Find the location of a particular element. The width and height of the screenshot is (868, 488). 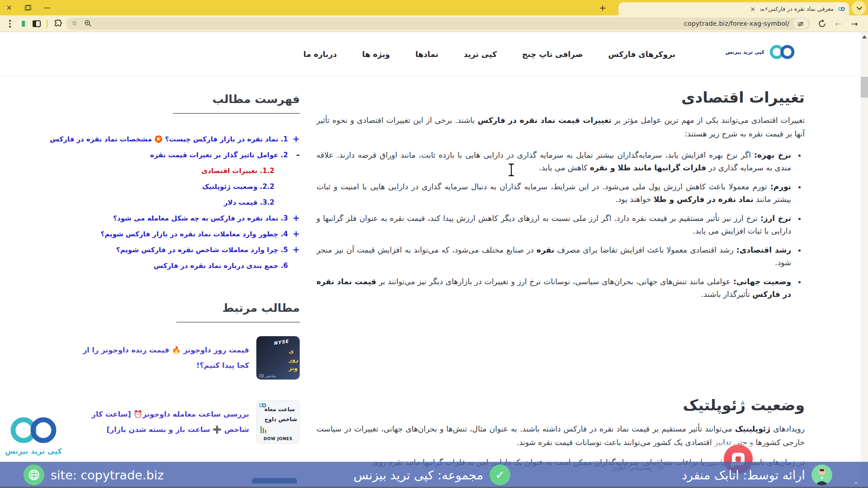

tab-title: معرفی نماد نقره در فارکس⚡معا is located at coordinates (797, 9).